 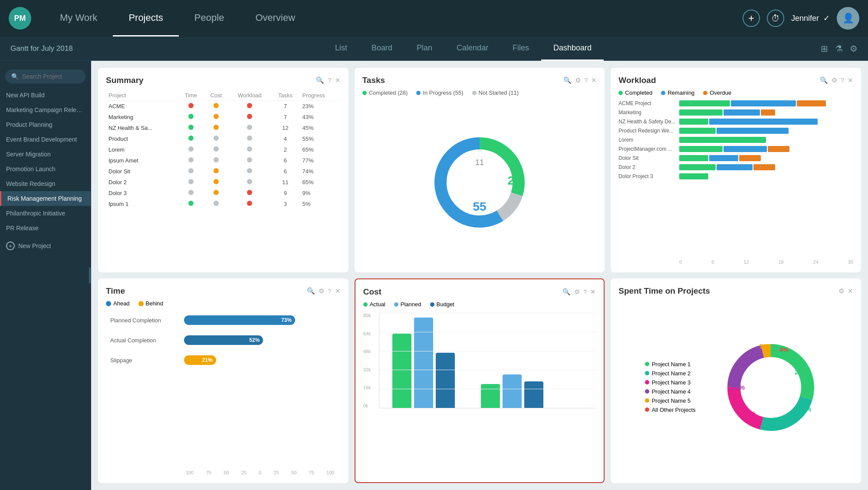 What do you see at coordinates (567, 292) in the screenshot?
I see `cost-search-icon: 🔍` at bounding box center [567, 292].